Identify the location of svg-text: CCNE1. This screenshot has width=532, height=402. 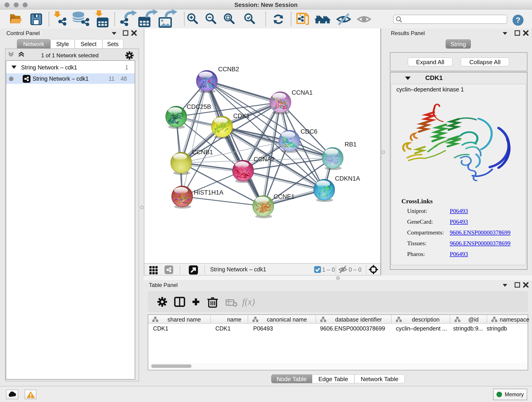
(284, 197).